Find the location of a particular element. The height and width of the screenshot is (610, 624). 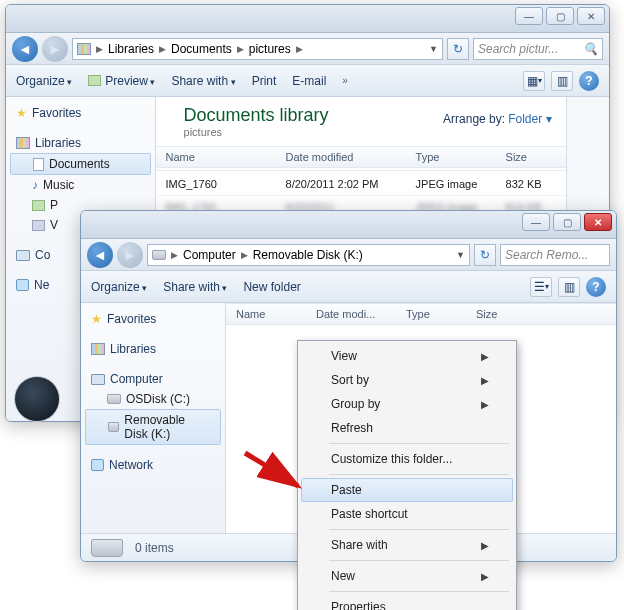

arrange-by-value: Folder ▾ is located at coordinates (530, 119).